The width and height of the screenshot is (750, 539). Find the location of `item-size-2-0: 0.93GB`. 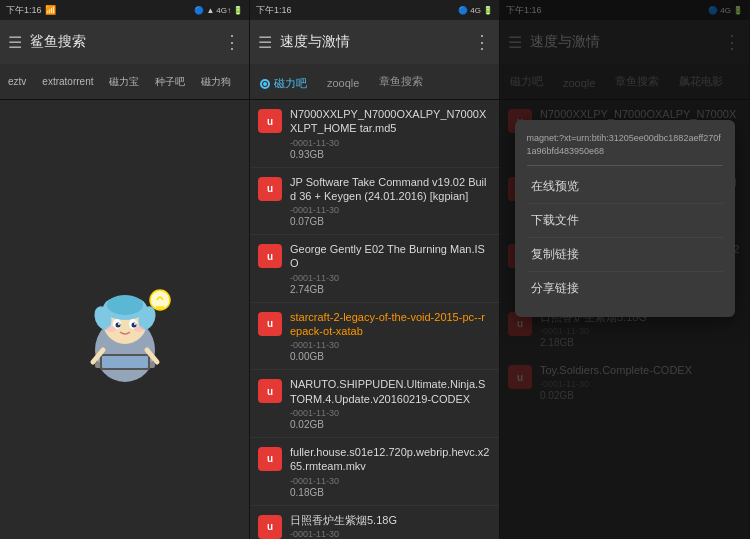

item-size-2-0: 0.93GB is located at coordinates (390, 154).